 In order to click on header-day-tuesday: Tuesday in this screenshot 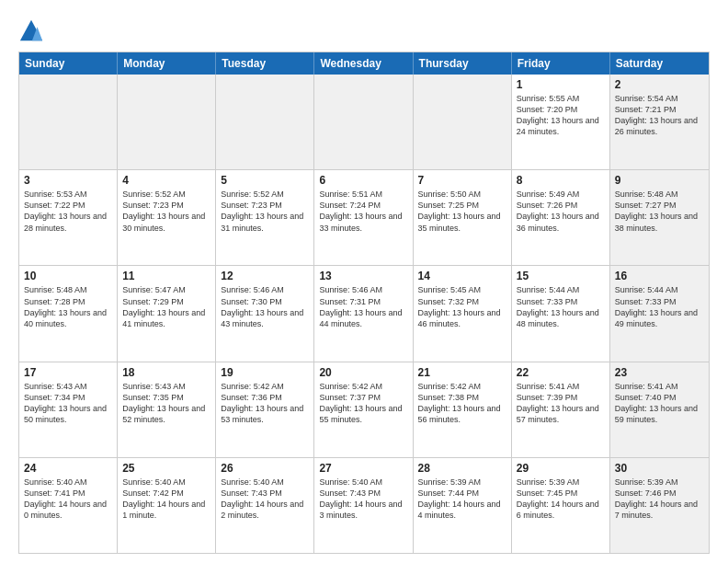, I will do `click(265, 63)`.